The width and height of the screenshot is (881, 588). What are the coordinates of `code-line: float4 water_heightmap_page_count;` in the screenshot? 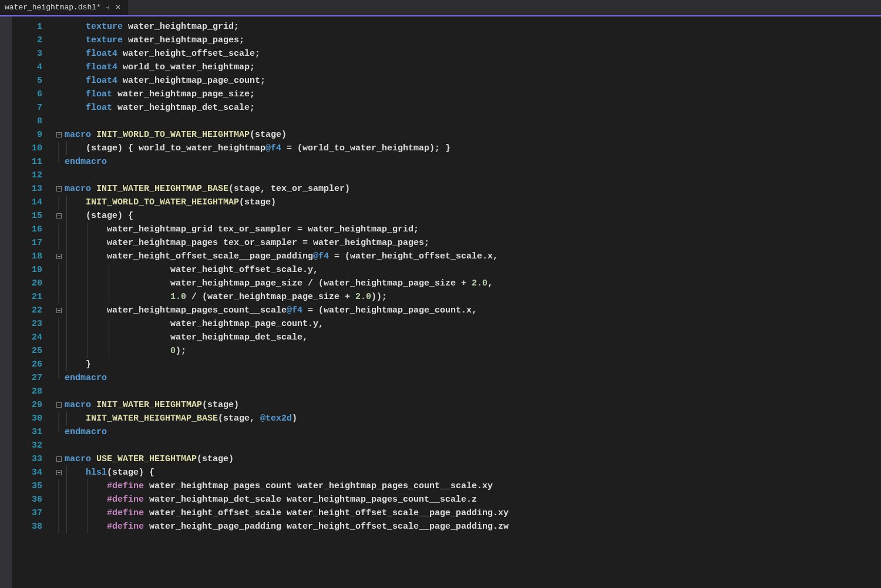 It's located at (473, 81).